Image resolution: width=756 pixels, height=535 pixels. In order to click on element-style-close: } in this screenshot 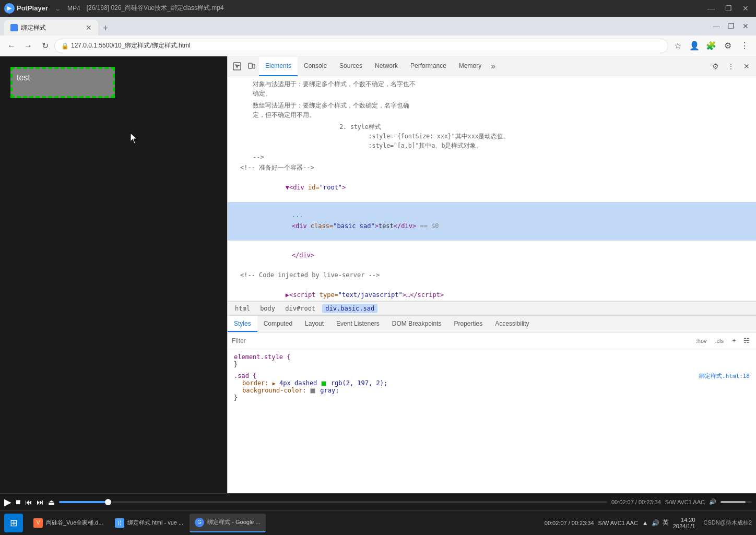, I will do `click(492, 364)`.